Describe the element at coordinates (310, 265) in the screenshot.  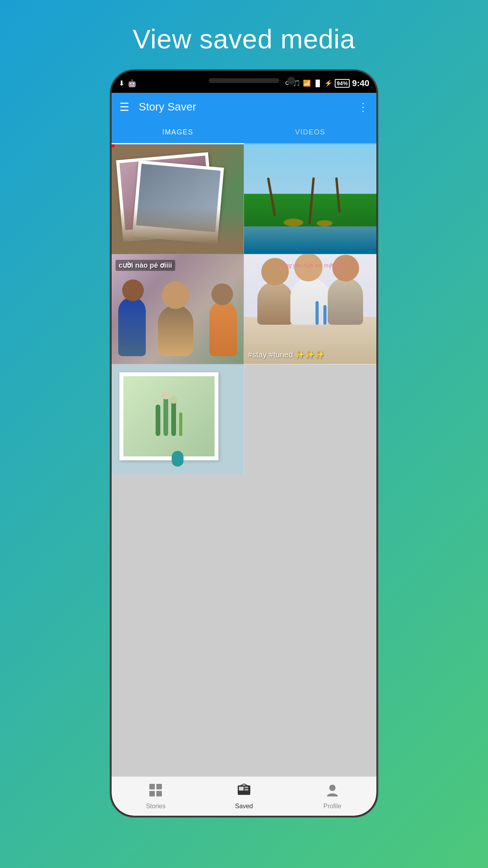
I see `cell4-pink-text: đừng yêu nữa em mệt rồi` at that location.